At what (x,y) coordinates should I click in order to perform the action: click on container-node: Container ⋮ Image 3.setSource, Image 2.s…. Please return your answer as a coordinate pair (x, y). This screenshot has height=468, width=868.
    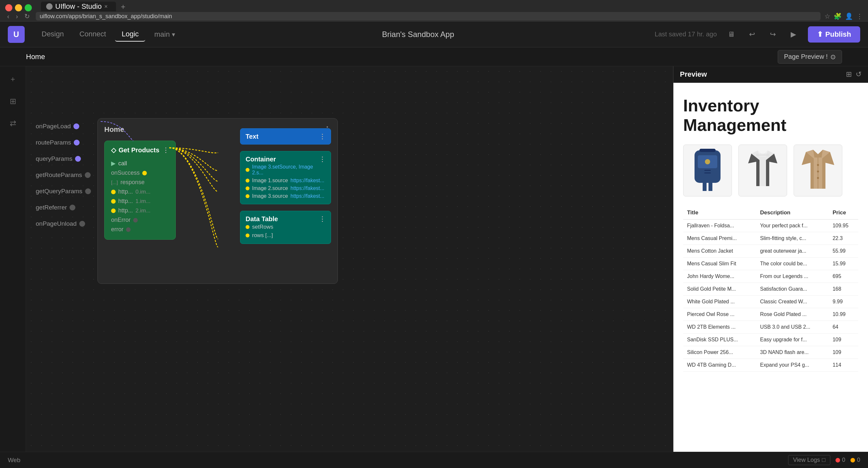
    Looking at the image, I should click on (285, 178).